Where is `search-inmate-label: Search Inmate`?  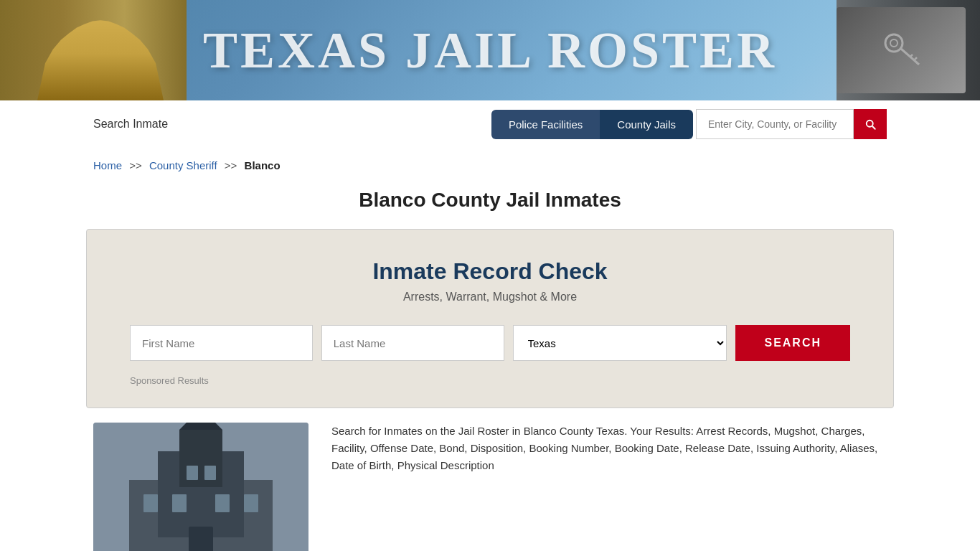 search-inmate-label: Search Inmate is located at coordinates (293, 124).